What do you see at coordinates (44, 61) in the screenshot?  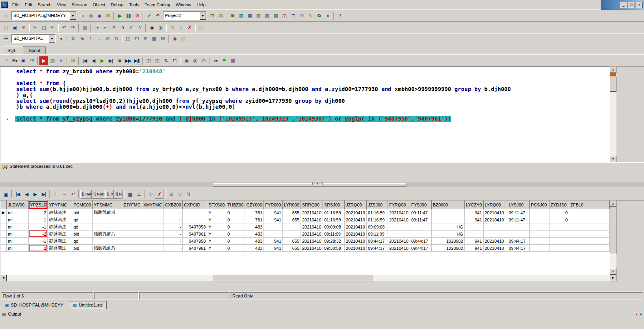 I see `execute-icon: ▶` at bounding box center [44, 61].